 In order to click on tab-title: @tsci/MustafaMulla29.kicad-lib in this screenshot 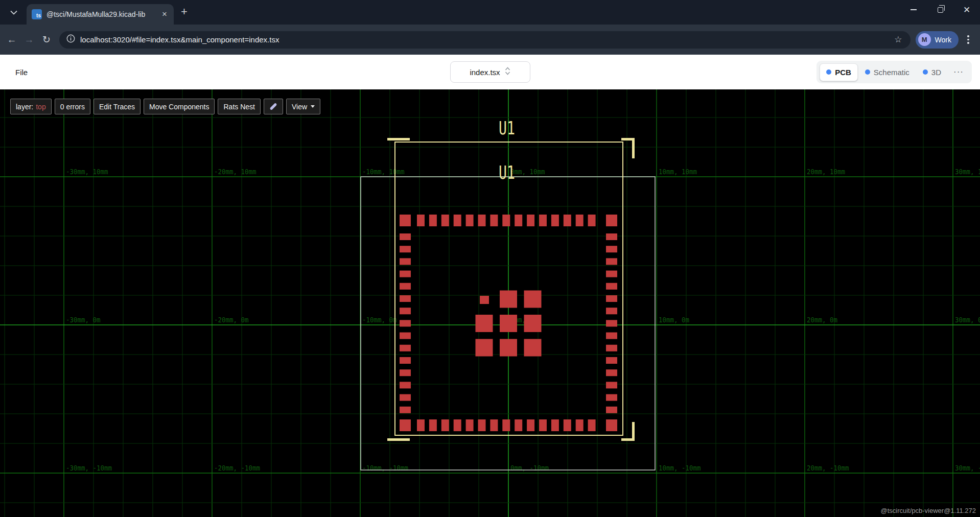, I will do `click(103, 14)`.